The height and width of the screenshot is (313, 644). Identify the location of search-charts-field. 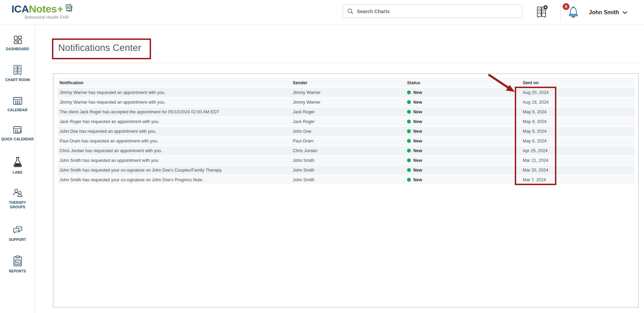
(432, 11).